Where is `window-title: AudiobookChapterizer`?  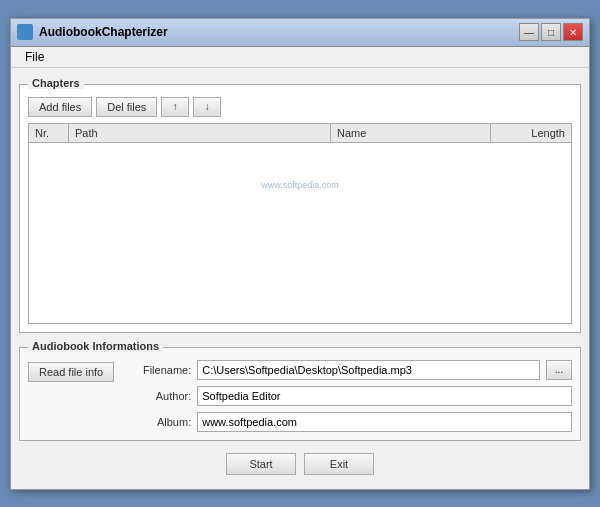 window-title: AudiobookChapterizer is located at coordinates (104, 32).